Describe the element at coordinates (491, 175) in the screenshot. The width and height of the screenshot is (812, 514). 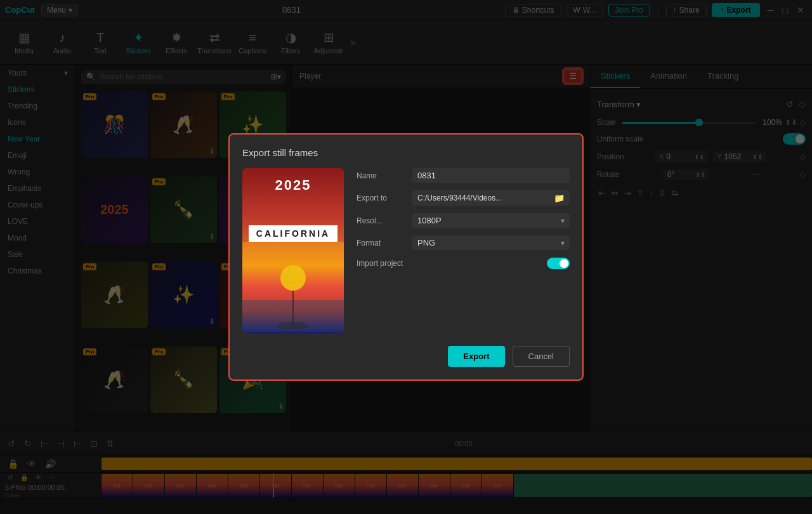
I see `name-input` at that location.